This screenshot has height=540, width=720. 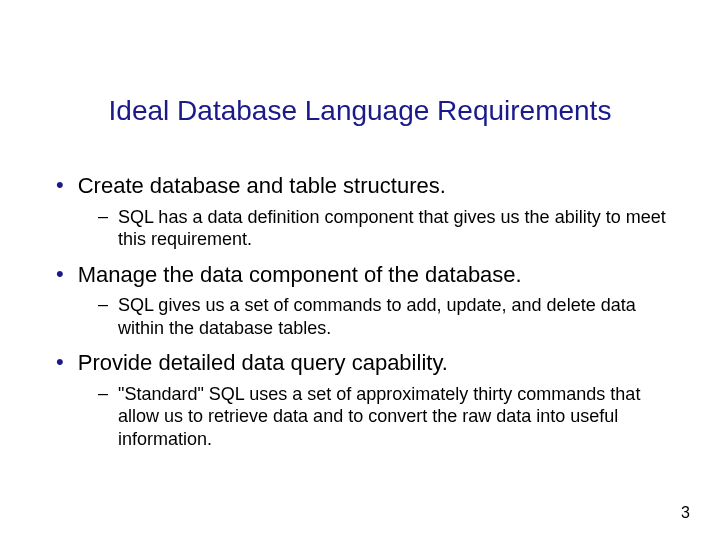 I want to click on sub-list: – SQL gives us a set of commands to add,…, so click(x=363, y=316).